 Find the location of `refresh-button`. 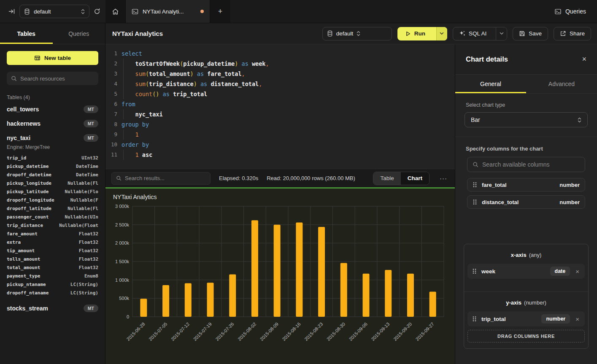

refresh-button is located at coordinates (97, 11).